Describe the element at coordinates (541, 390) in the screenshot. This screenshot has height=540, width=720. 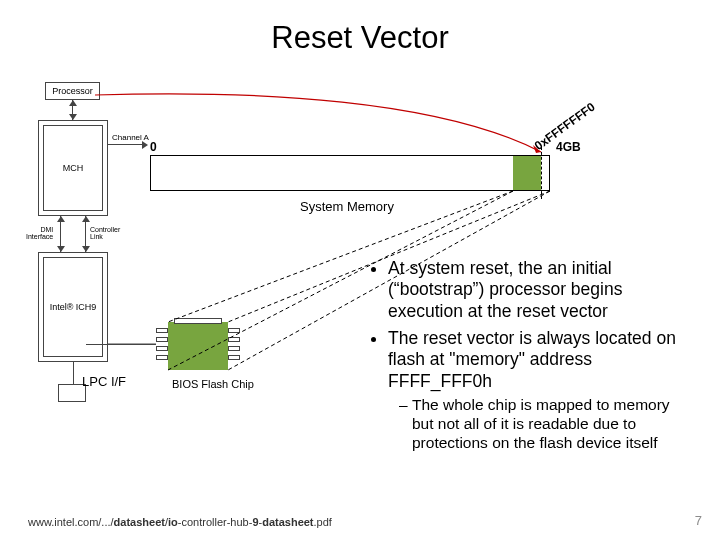
I see `bullet-2: The reset vector is always located on fl…` at that location.